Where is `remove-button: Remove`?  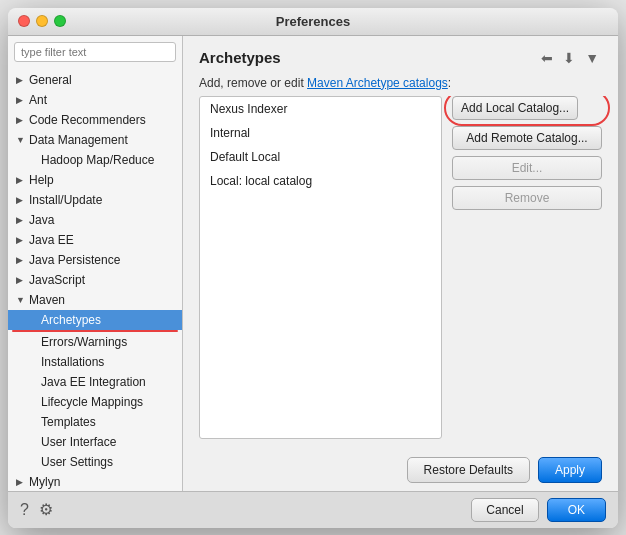
remove-button: Remove is located at coordinates (527, 198).